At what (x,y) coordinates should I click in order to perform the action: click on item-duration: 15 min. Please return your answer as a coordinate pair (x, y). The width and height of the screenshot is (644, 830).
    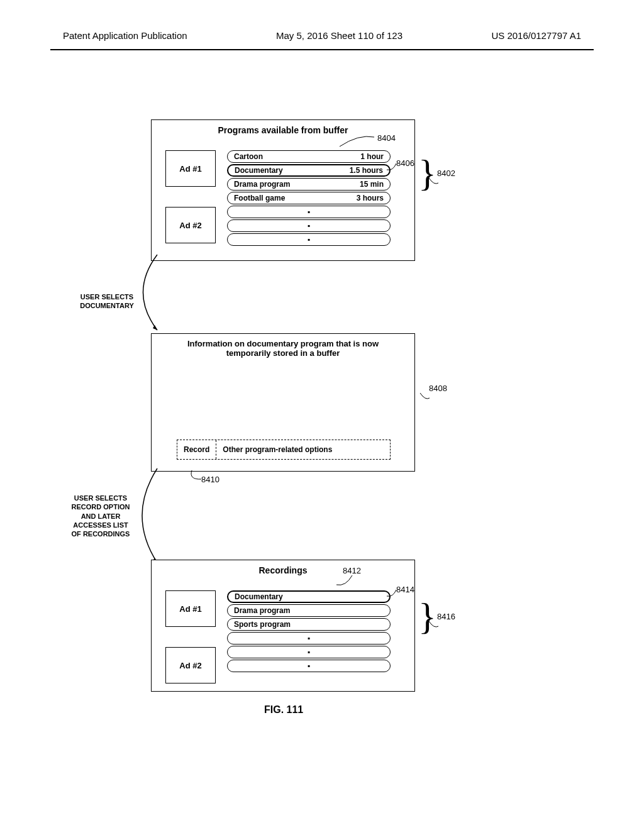
    Looking at the image, I should click on (372, 184).